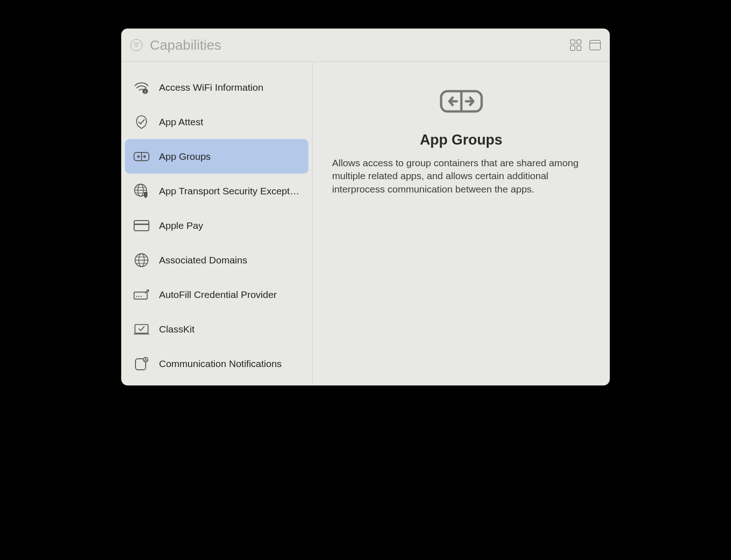  What do you see at coordinates (141, 88) in the screenshot?
I see `wifi-info-icon: i` at bounding box center [141, 88].